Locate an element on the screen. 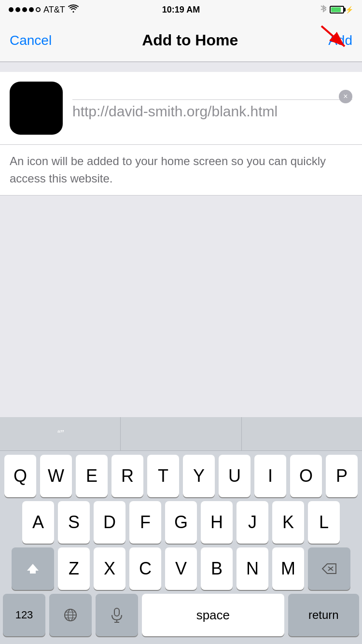 The image size is (362, 644). signal-dots is located at coordinates (25, 10).